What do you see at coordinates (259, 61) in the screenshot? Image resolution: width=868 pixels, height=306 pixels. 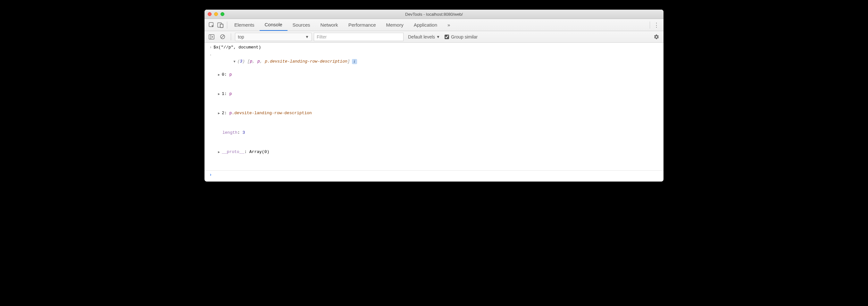 I see `preview-item: p` at bounding box center [259, 61].